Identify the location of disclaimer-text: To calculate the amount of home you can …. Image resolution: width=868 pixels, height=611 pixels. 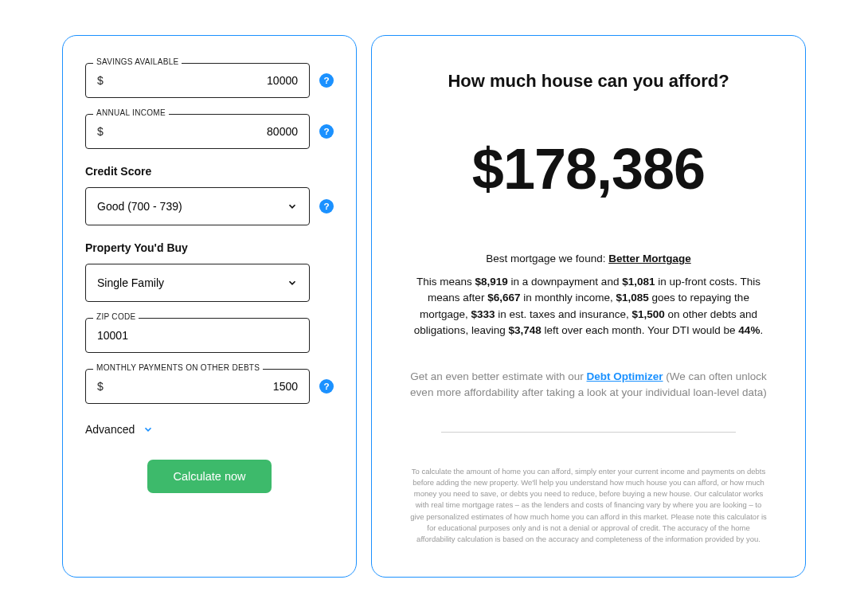
(588, 506).